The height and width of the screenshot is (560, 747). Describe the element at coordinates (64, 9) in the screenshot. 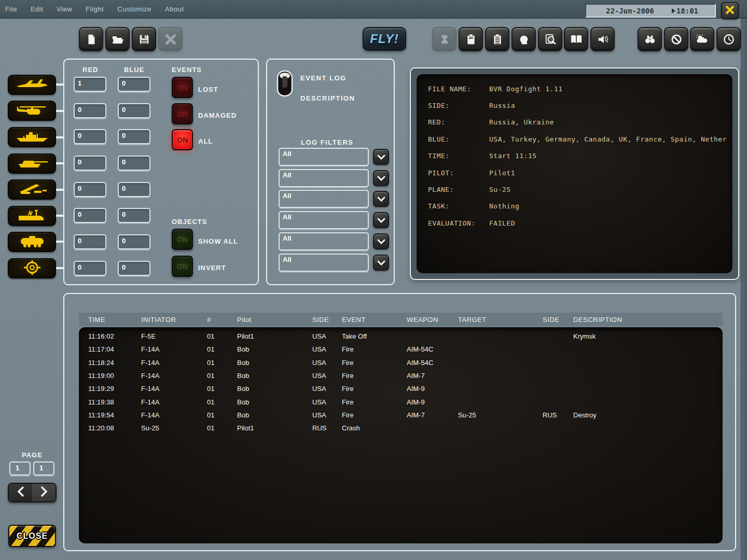

I see `menu-item-view: View` at that location.